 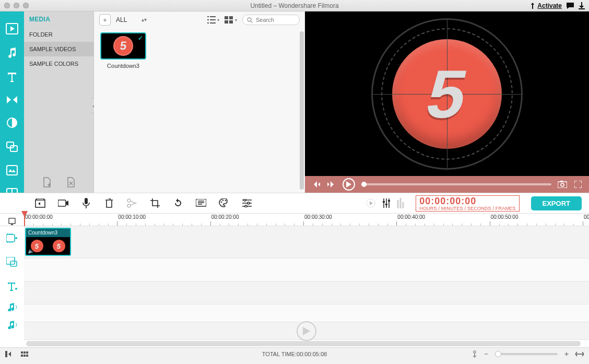 I want to click on snapshot-button, so click(x=562, y=184).